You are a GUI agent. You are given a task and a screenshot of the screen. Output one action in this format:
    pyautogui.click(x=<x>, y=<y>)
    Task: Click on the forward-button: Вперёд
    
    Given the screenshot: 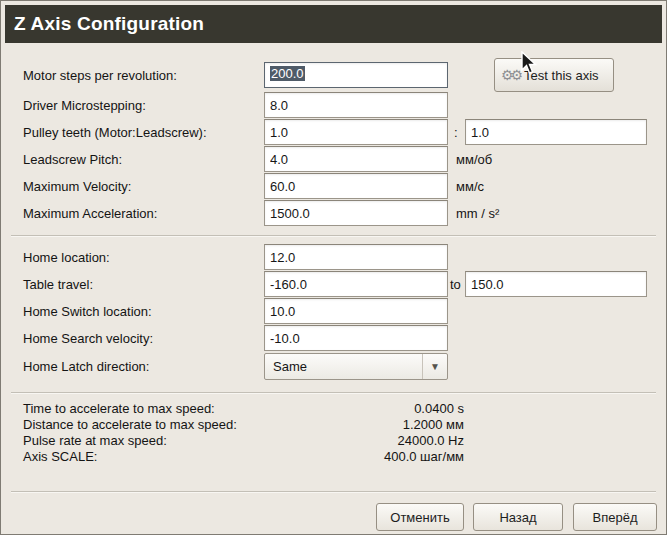 What is the action you would take?
    pyautogui.click(x=615, y=517)
    